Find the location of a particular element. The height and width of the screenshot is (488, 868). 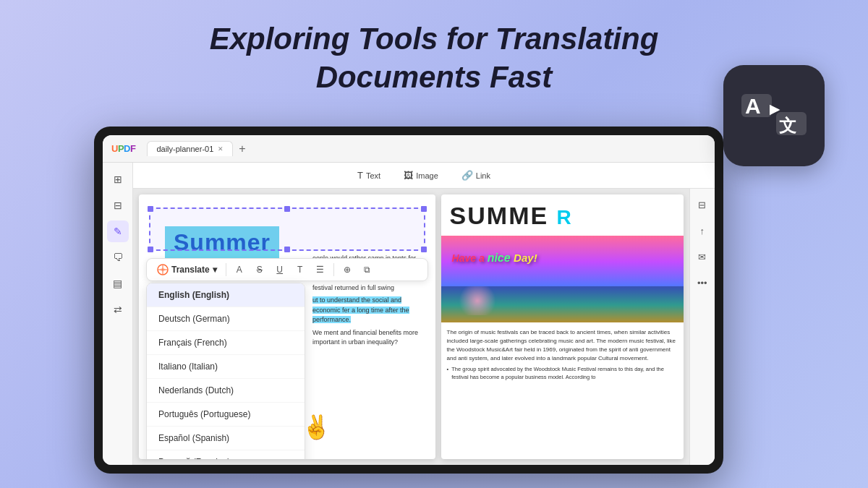

underline-tool: U is located at coordinates (280, 270).